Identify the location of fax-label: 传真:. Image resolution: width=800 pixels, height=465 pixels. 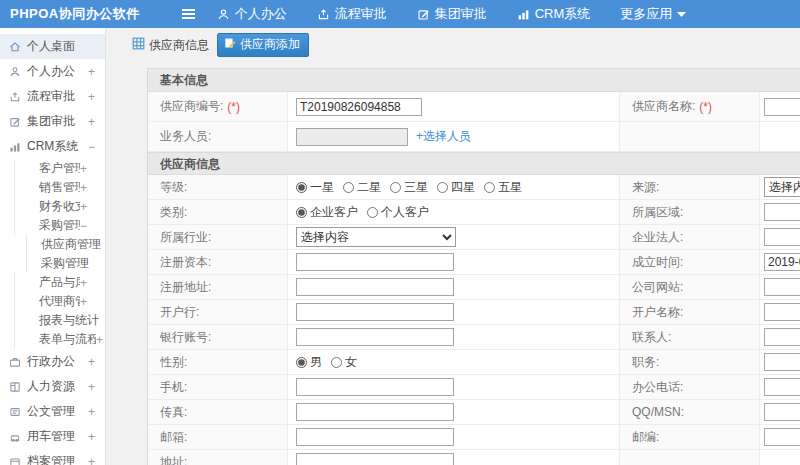
(218, 412).